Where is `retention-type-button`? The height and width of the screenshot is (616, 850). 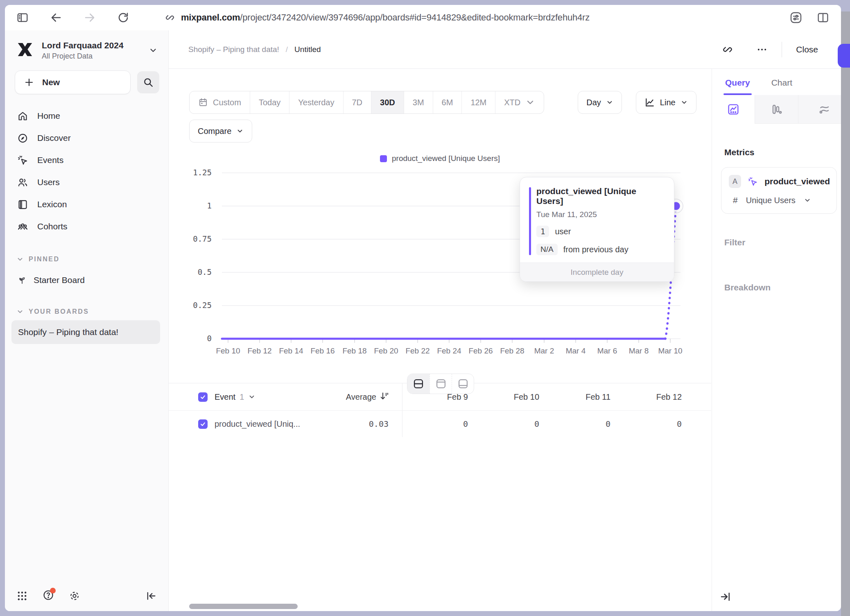 retention-type-button is located at coordinates (820, 109).